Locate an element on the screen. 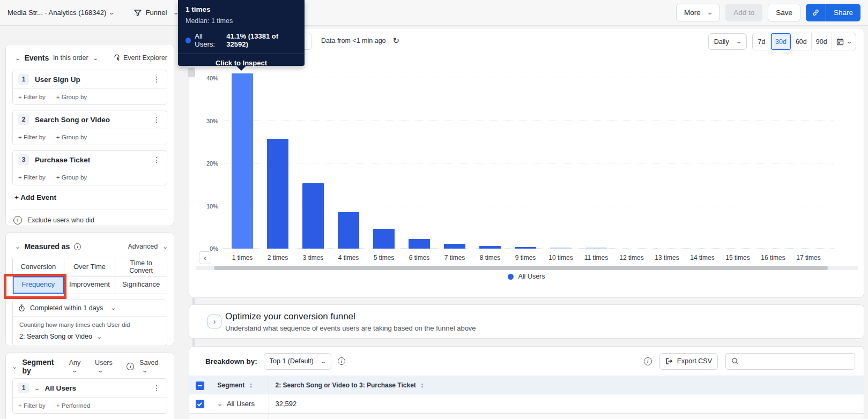  select-all-checkbox is located at coordinates (200, 386).